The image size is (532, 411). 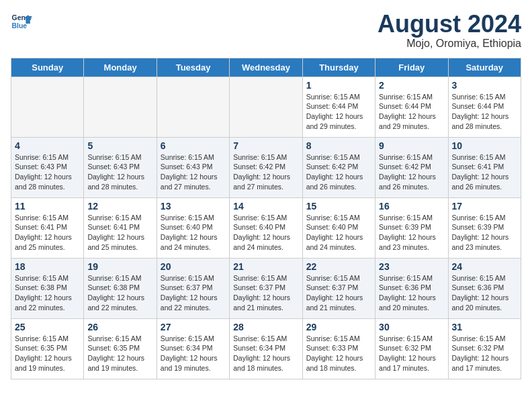 I want to click on day-number: 2, so click(x=411, y=85).